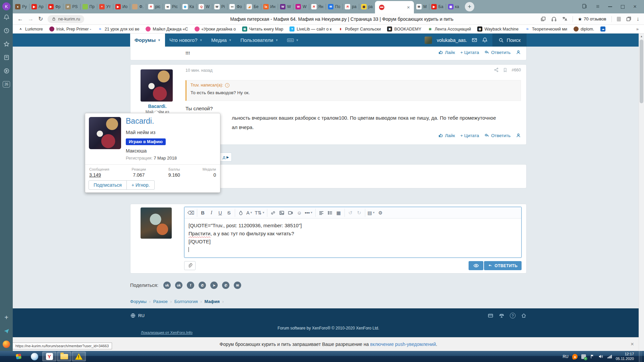  What do you see at coordinates (428, 40) in the screenshot?
I see `user-avatar` at bounding box center [428, 40].